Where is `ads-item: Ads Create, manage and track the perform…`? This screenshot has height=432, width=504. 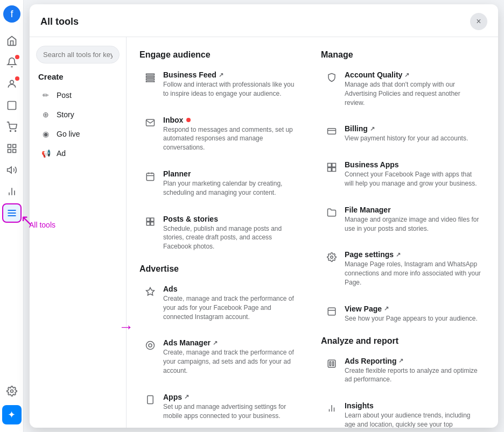 ads-item: Ads Create, manage and track the perform… is located at coordinates (222, 303).